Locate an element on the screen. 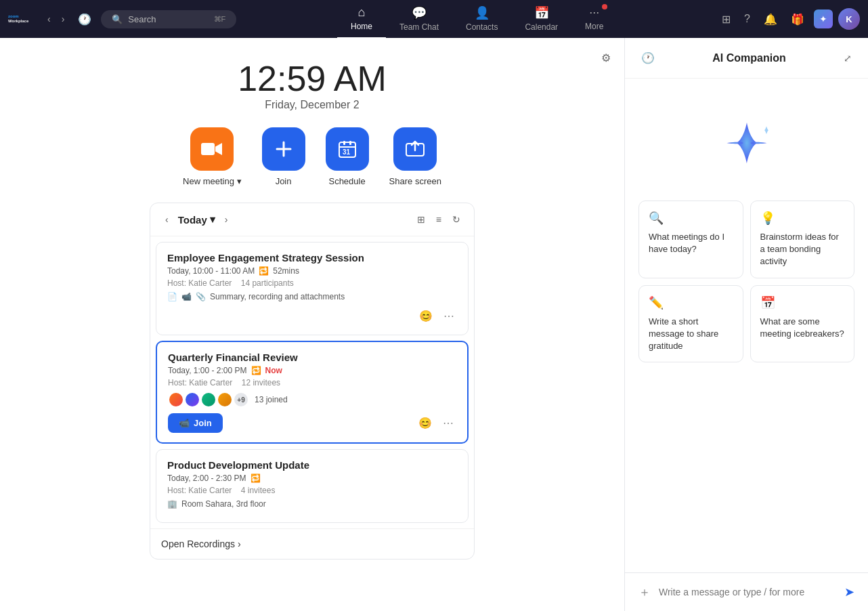  chevron-right-icon: › is located at coordinates (240, 544).